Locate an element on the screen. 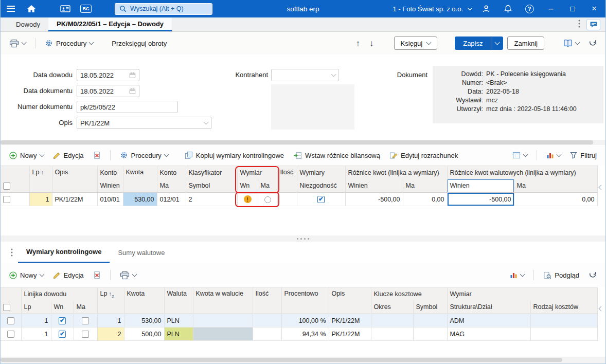 This screenshot has width=606, height=364. cell-ilosc is located at coordinates (267, 334).